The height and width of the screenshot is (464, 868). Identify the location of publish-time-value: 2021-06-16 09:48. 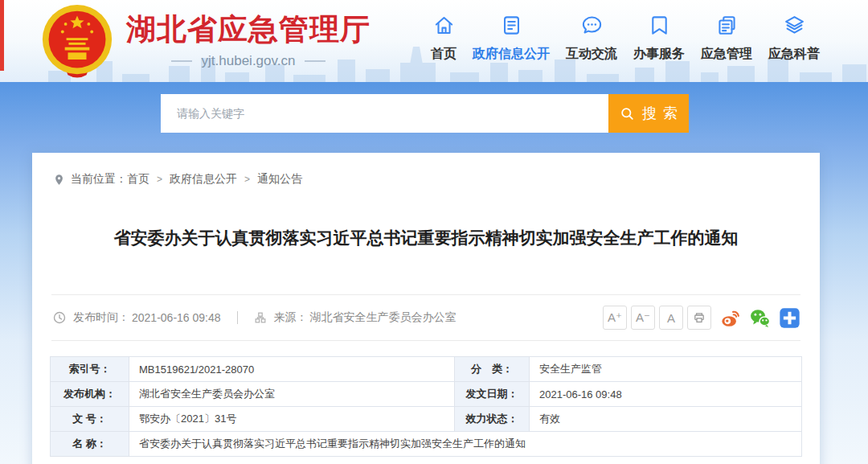
(177, 318).